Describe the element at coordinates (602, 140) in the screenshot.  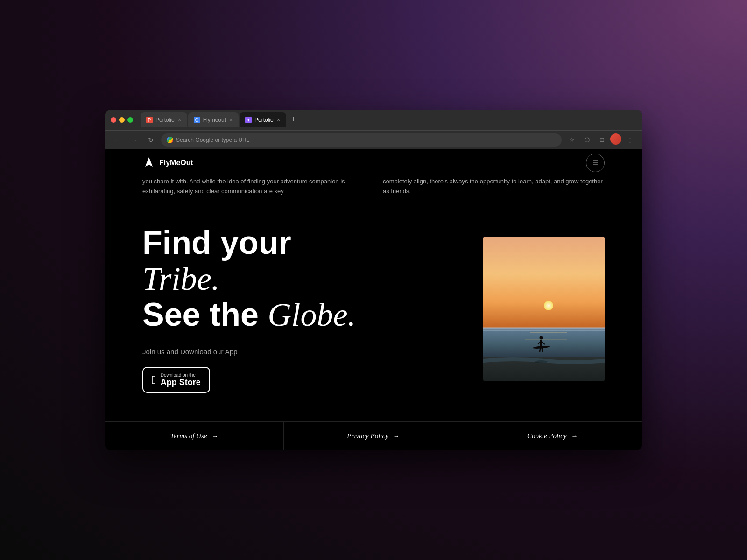
I see `split-view-button: ⊞` at that location.